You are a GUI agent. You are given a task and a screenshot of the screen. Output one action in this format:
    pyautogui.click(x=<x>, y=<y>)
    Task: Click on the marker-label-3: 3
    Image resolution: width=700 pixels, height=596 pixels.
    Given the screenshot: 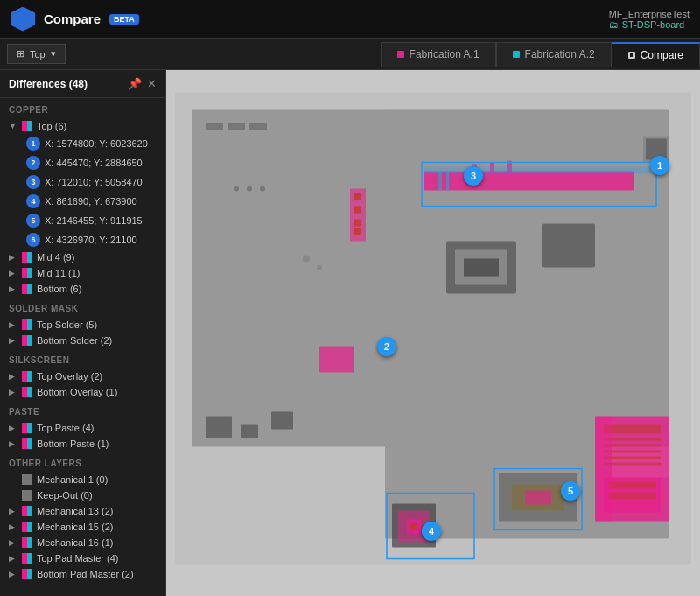 What is the action you would take?
    pyautogui.click(x=473, y=176)
    